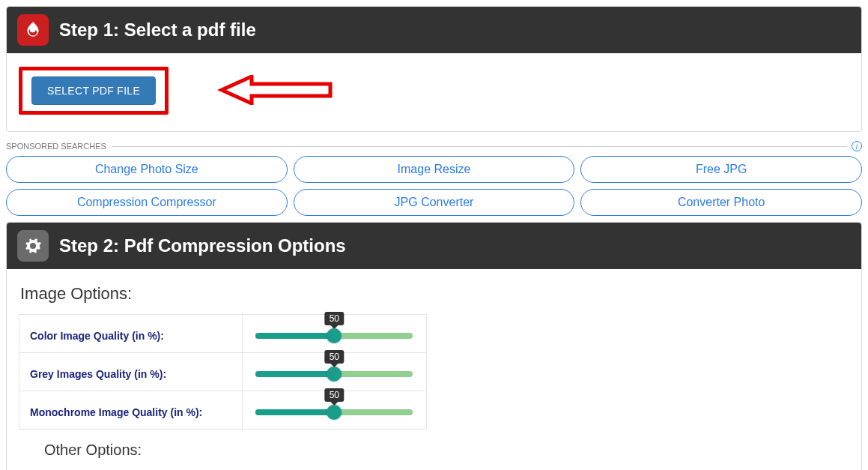 This screenshot has height=470, width=868. I want to click on color-quality-slider-cell: 50, so click(334, 334).